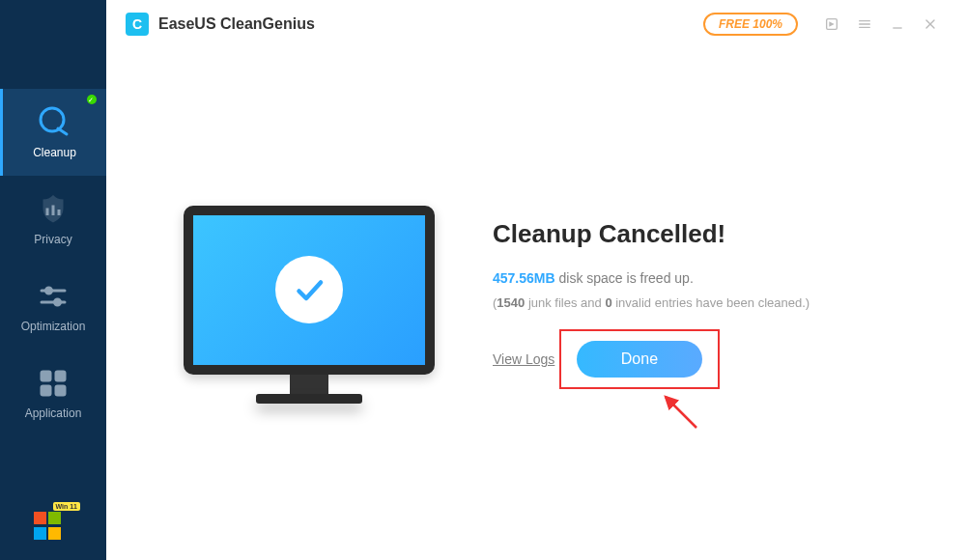 This screenshot has width=966, height=560. I want to click on view-logs-link: View Logs, so click(524, 359).